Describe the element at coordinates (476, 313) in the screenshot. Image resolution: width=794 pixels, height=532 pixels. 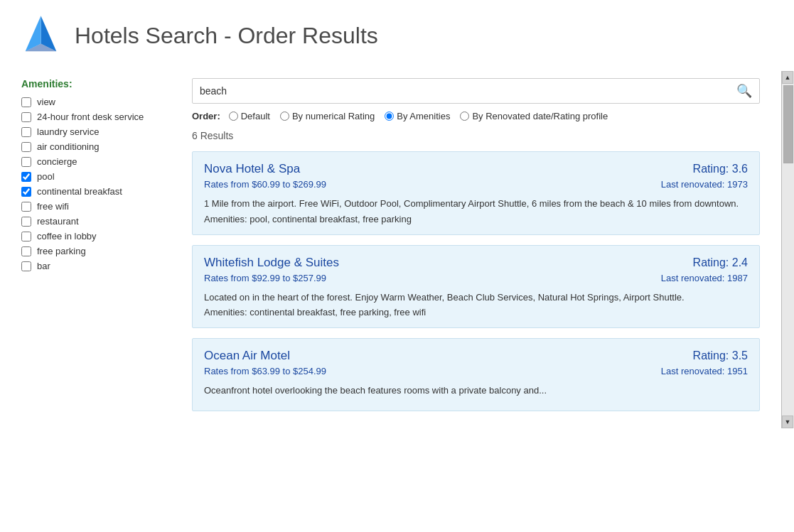
I see `hotel-amenities-text-whitefish: Amenities: continental breakfast, free p…` at that location.